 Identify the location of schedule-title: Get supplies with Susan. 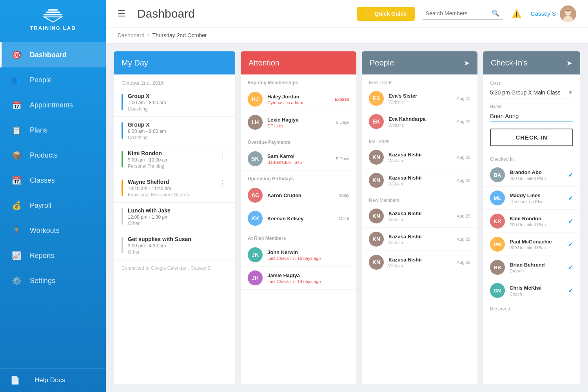
(178, 239).